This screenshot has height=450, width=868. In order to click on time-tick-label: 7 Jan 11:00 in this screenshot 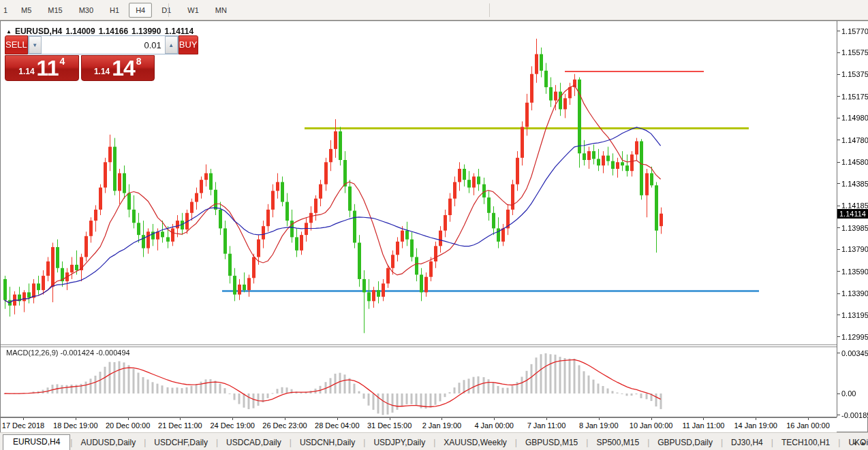, I will do `click(546, 425)`.